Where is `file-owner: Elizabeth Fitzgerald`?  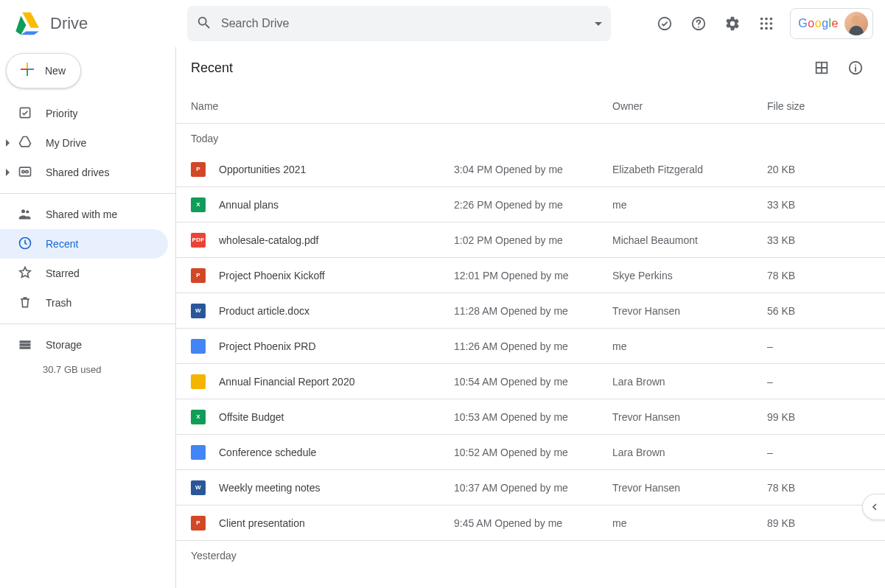 file-owner: Elizabeth Fitzgerald is located at coordinates (690, 169).